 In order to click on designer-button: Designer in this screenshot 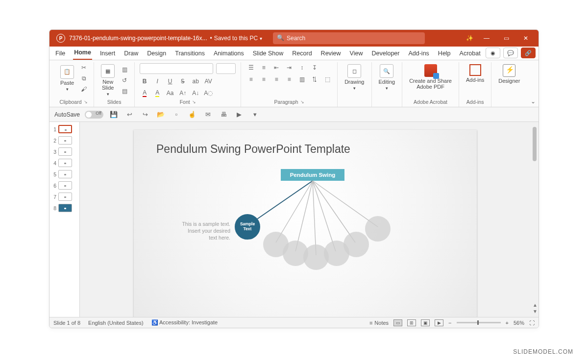, I will do `click(509, 74)`.